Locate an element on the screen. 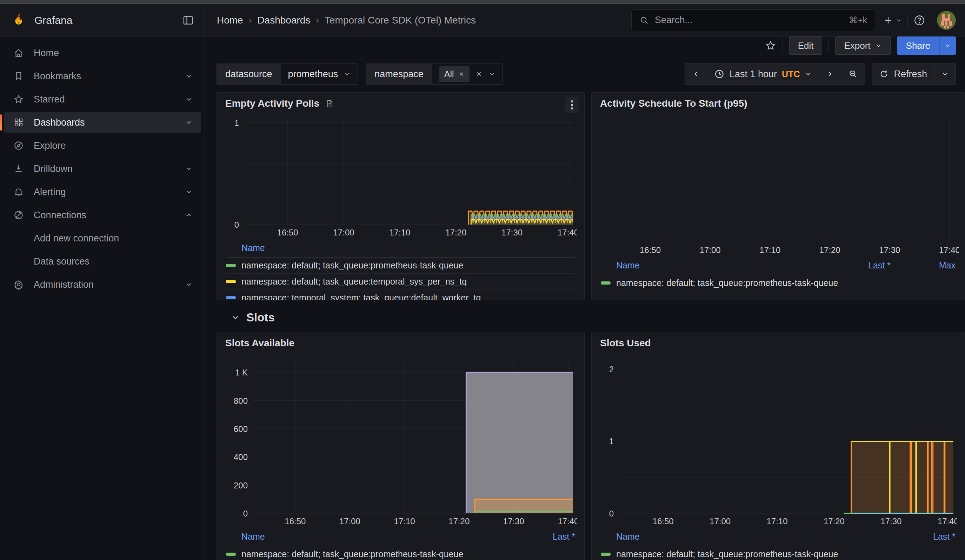  panel-legend: NameLast *Maxnamespace: default; task_qu… is located at coordinates (778, 274).